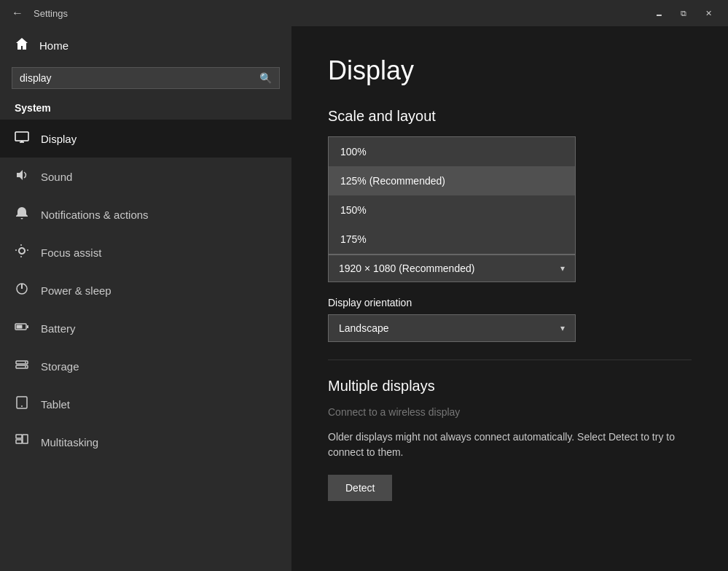 This screenshot has width=728, height=571. Describe the element at coordinates (146, 290) in the screenshot. I see `sidebar-item-power: Power & sleep` at that location.